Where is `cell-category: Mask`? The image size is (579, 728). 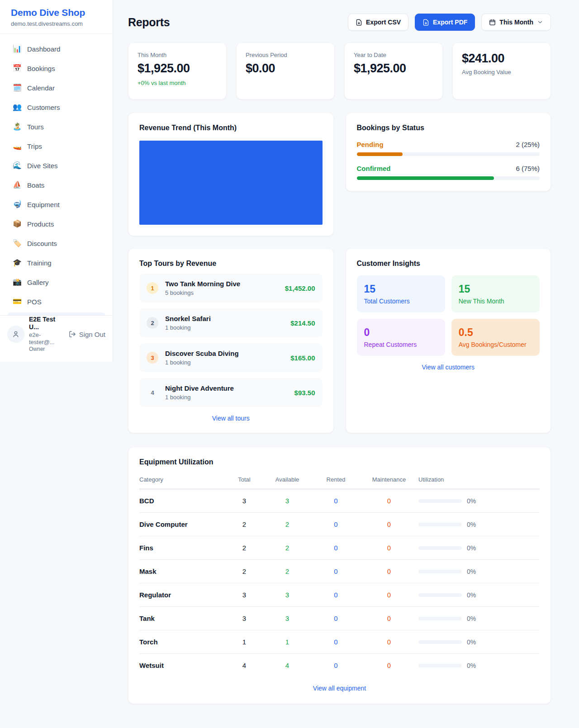
cell-category: Mask is located at coordinates (183, 572).